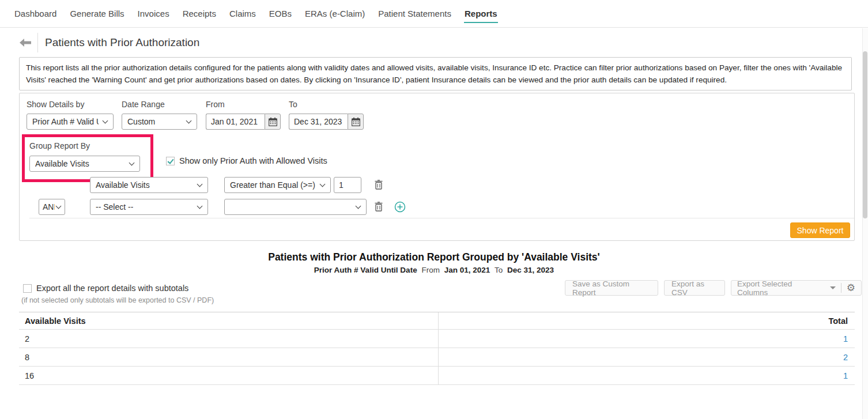 Image resolution: width=868 pixels, height=419 pixels. I want to click on condition2-field-select: -- Select --, so click(149, 207).